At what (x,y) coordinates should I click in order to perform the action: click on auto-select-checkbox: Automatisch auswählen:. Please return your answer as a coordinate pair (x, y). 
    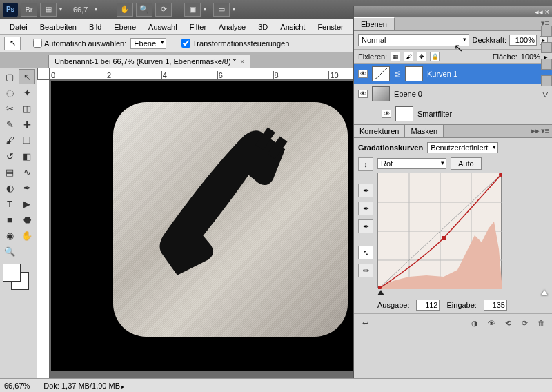
    Looking at the image, I should click on (80, 43).